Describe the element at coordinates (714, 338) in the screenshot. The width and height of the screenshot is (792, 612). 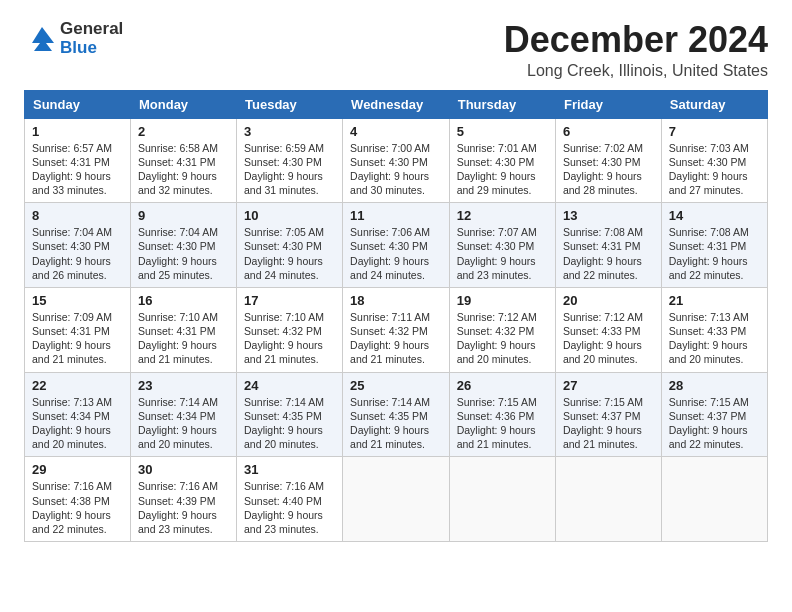
I see `cell-content: Sunrise: 7:13 AMSunset: 4:33 PMDaylight:…` at that location.